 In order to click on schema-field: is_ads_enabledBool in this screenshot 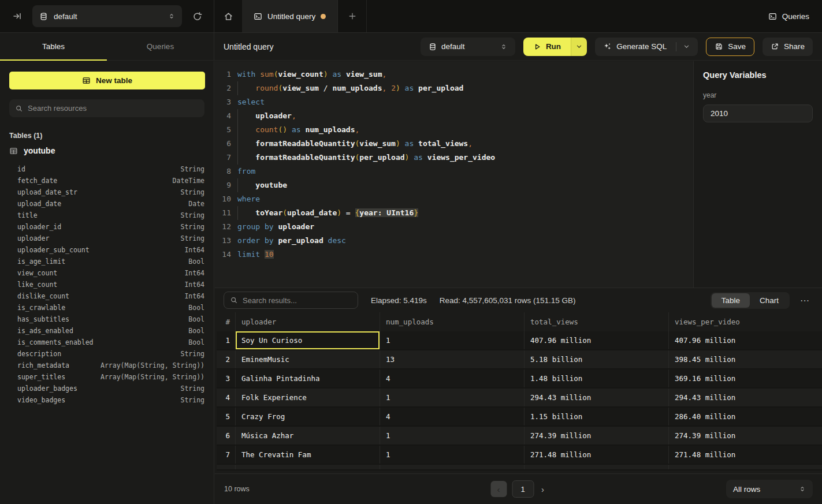, I will do `click(107, 331)`.